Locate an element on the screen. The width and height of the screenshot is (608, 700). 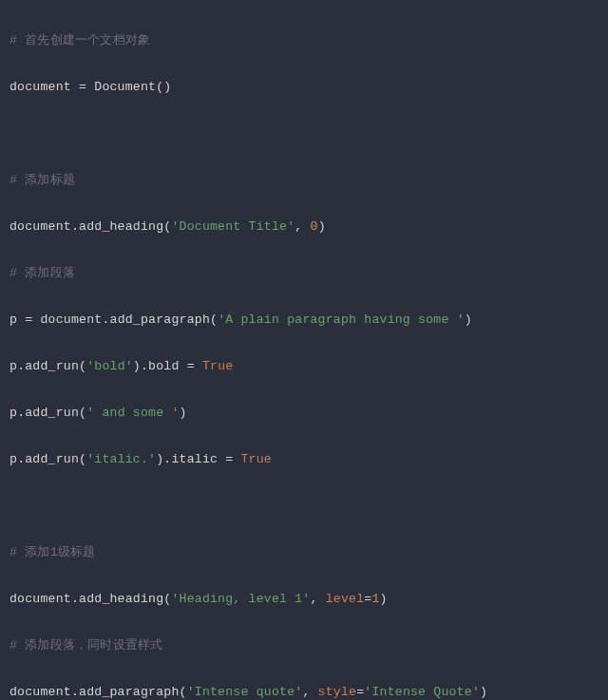
code-line: document.add_heading('Heading, level 1',… is located at coordinates (304, 600).